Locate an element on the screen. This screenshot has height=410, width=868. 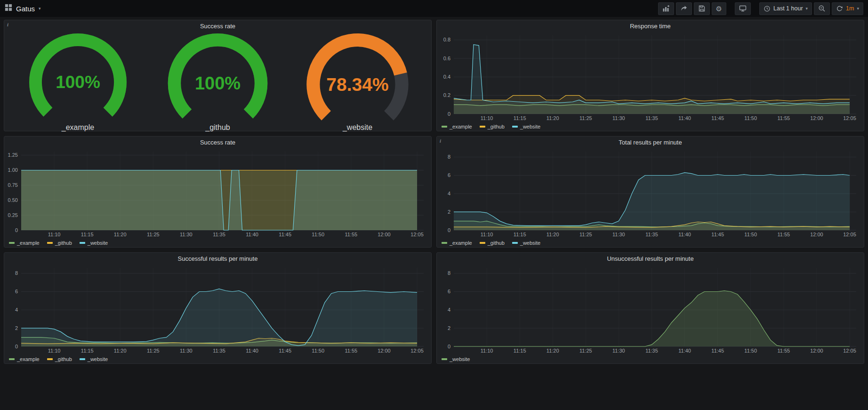
save-button is located at coordinates (702, 8).